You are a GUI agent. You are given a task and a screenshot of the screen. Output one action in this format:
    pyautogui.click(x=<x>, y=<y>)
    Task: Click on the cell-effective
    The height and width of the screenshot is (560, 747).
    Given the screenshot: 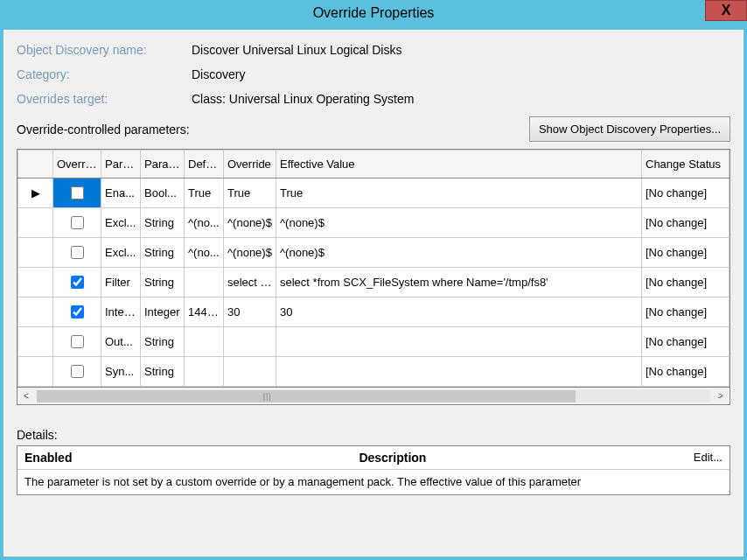 What is the action you would take?
    pyautogui.click(x=459, y=342)
    